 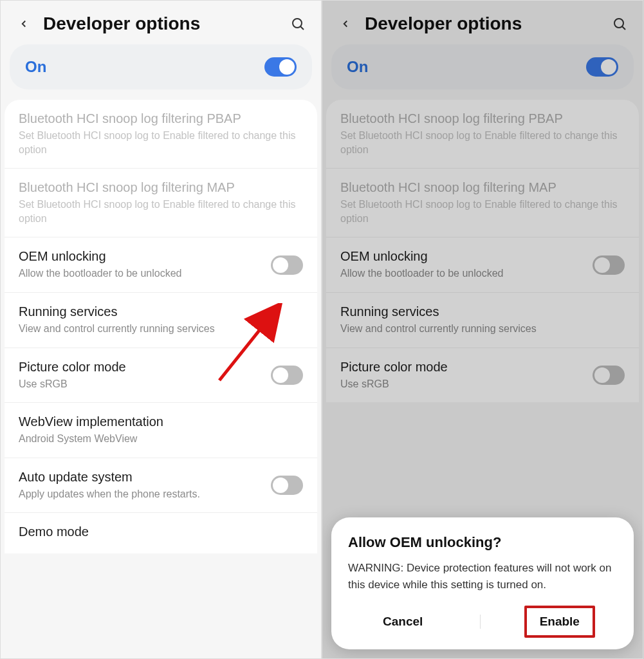 I want to click on item-subtitle: Android System WebView, so click(x=161, y=439).